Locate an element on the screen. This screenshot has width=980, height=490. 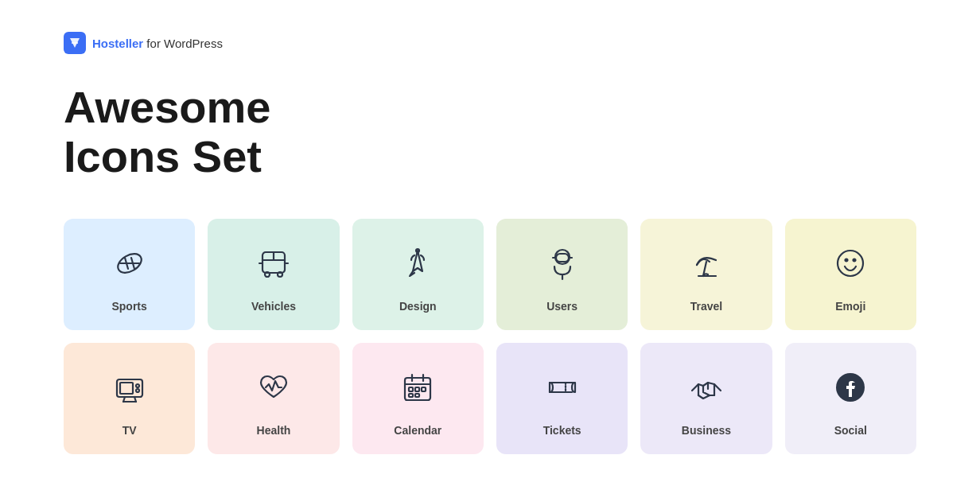
beach-umbrella-icon is located at coordinates (706, 263).